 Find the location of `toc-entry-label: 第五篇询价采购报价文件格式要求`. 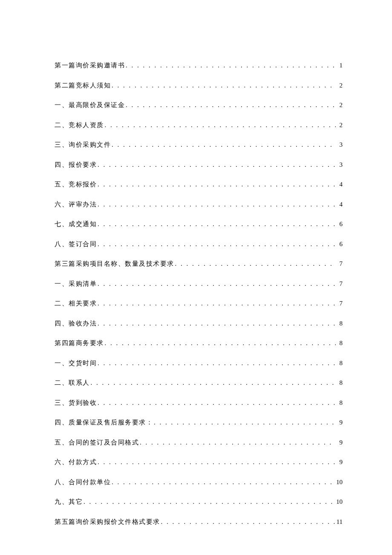

toc-entry-label: 第五篇询价采购报价文件格式要求 is located at coordinates (107, 522).